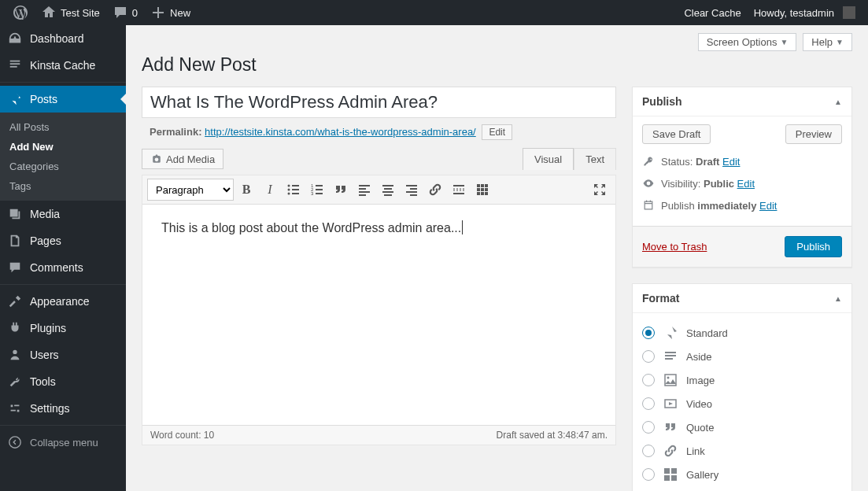  What do you see at coordinates (125, 13) in the screenshot?
I see `comments-link: 0` at bounding box center [125, 13].